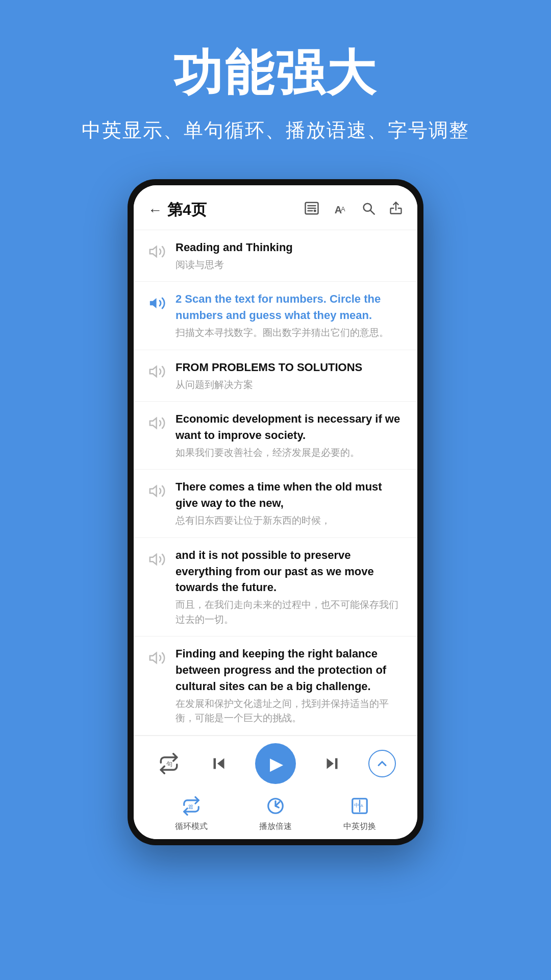  Describe the element at coordinates (290, 521) in the screenshot. I see `item-chinese-text: 总有旧东西要让位于新东西的时候，` at that location.